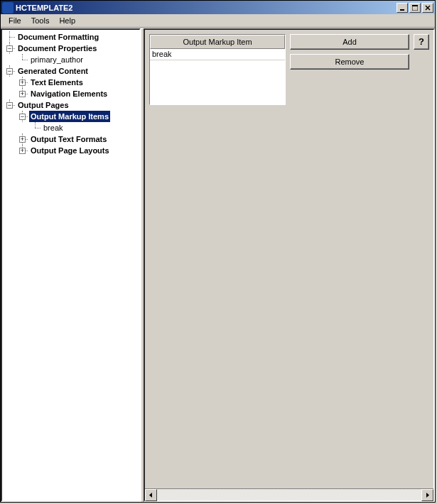 This screenshot has height=504, width=437. I want to click on tree-label: Output Text Formats, so click(68, 139).